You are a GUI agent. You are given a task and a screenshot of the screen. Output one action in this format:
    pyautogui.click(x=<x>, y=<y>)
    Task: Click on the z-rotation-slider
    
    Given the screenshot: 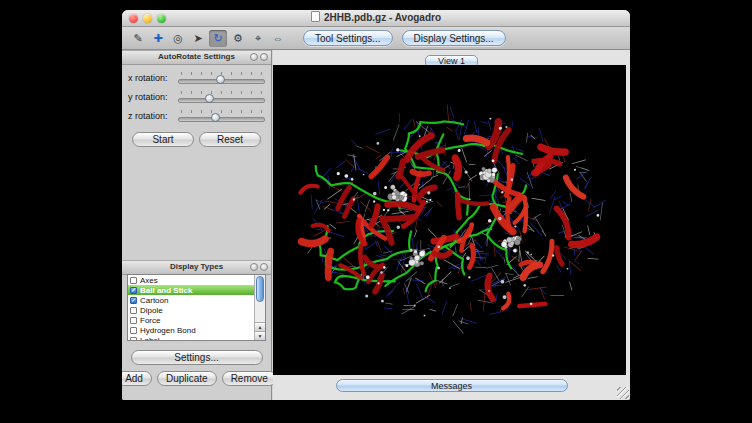 What is the action you would take?
    pyautogui.click(x=222, y=116)
    